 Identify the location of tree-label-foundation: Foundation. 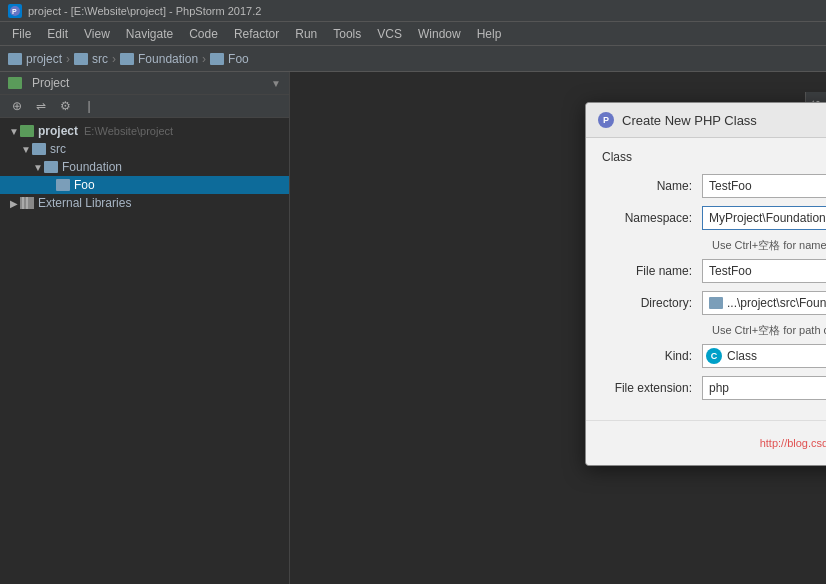
(92, 167).